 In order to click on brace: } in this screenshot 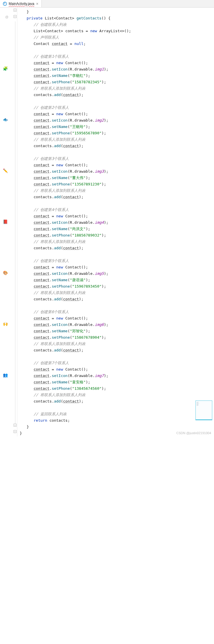, I will do `click(28, 427)`.